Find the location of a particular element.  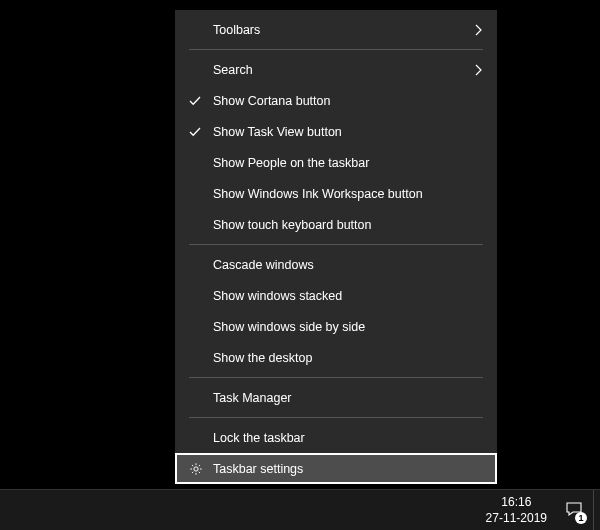

menu-item-task-manager: Task Manager is located at coordinates (336, 398).